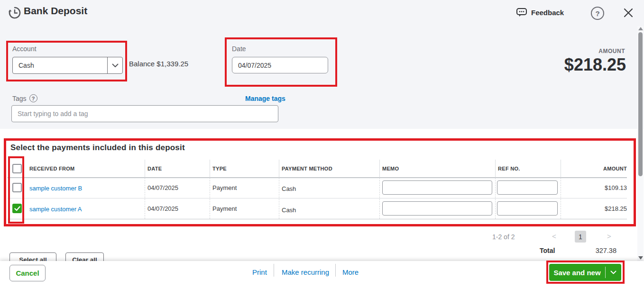  I want to click on tags-label: Tags, so click(19, 99).